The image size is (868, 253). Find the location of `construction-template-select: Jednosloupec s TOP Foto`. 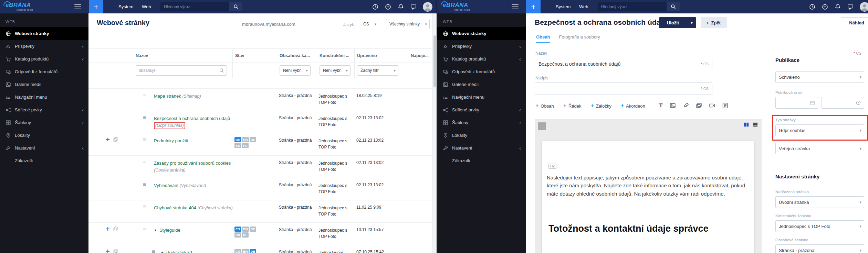

construction-template-select: Jednosloupec s TOP Foto is located at coordinates (820, 226).